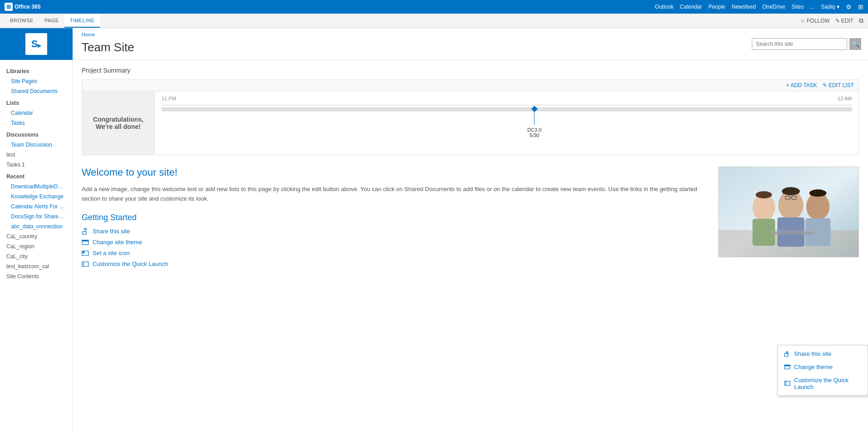 The image size is (868, 433). I want to click on search-input, so click(799, 44).